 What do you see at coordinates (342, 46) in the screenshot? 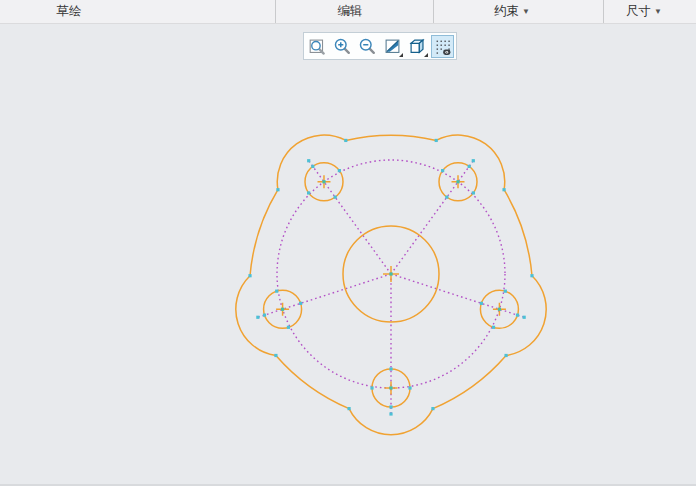
I see `zoom-in-icon` at bounding box center [342, 46].